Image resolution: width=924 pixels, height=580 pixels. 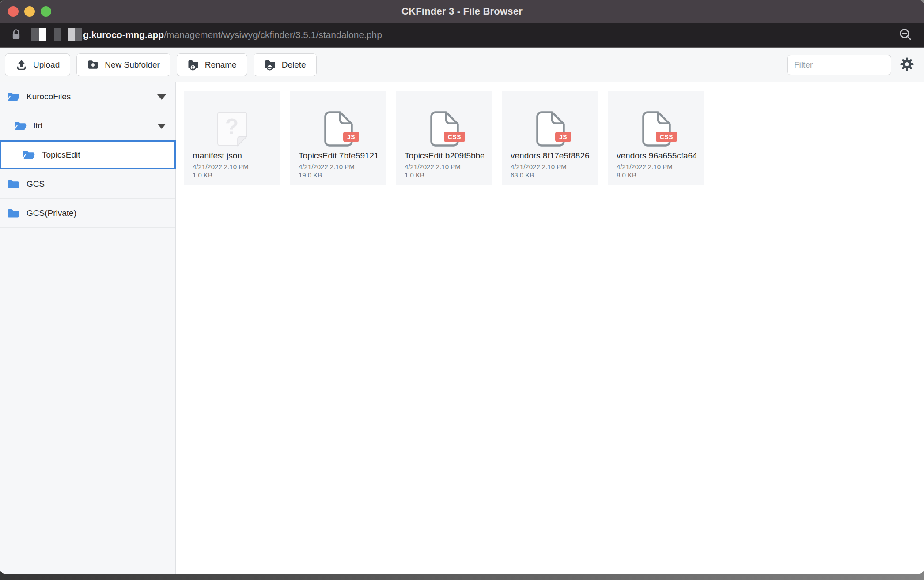 I want to click on sidebar-item-ltd: ltd, so click(x=87, y=126).